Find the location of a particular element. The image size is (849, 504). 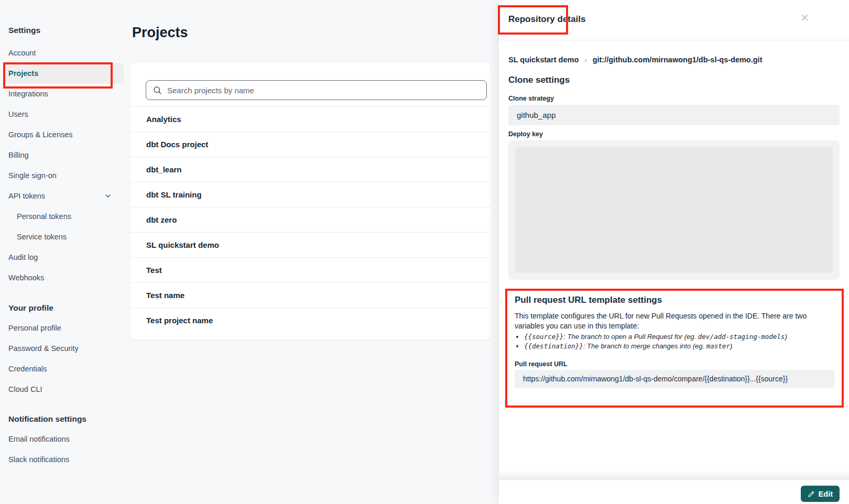

chevron-down-icon is located at coordinates (108, 196).